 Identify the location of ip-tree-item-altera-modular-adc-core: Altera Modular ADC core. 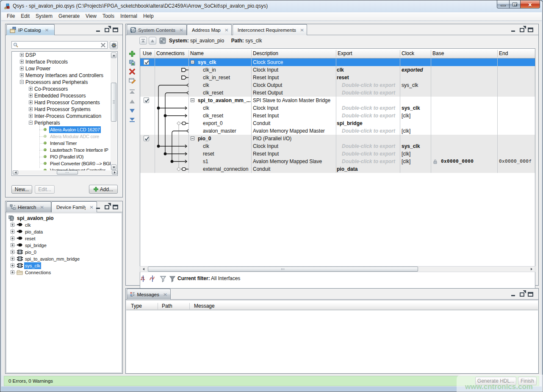
(64, 136).